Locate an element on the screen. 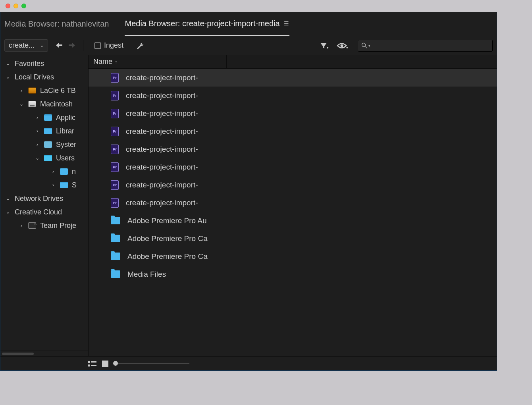 The image size is (532, 405). tab-active-media-browser: Media Browser: create-project-import-med… is located at coordinates (207, 24).